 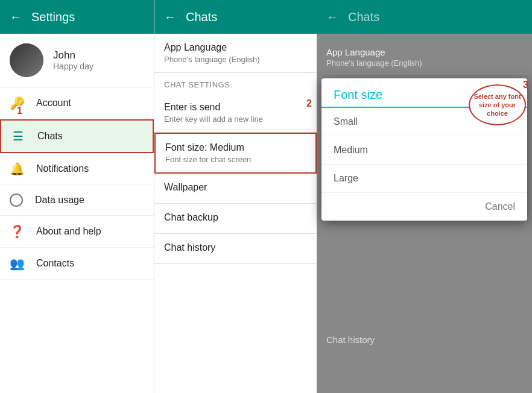 What do you see at coordinates (77, 60) in the screenshot?
I see `profile-section: John Happy day` at bounding box center [77, 60].